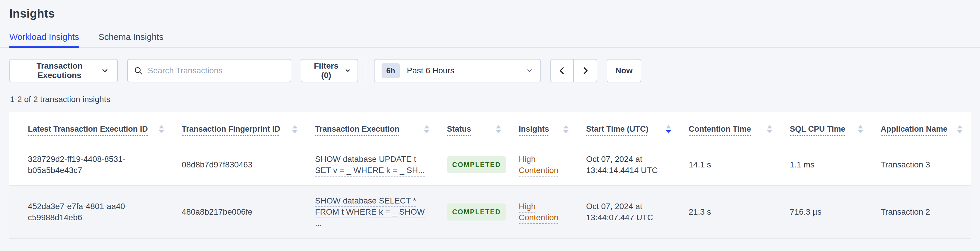  What do you see at coordinates (730, 128) in the screenshot?
I see `column-header-contention-time: Contention Time` at bounding box center [730, 128].